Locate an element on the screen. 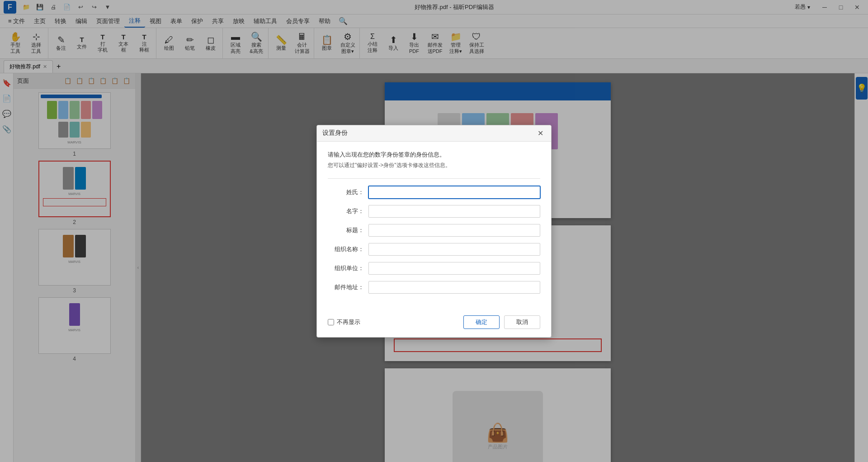 The height and width of the screenshot is (462, 868). form-row-orgname: 组织名称： is located at coordinates (434, 249).